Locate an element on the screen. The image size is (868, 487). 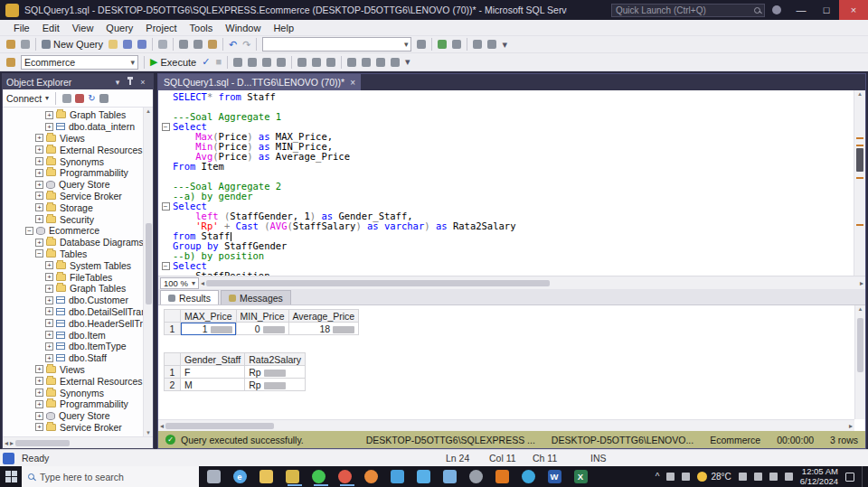
find-icon is located at coordinates (421, 44).